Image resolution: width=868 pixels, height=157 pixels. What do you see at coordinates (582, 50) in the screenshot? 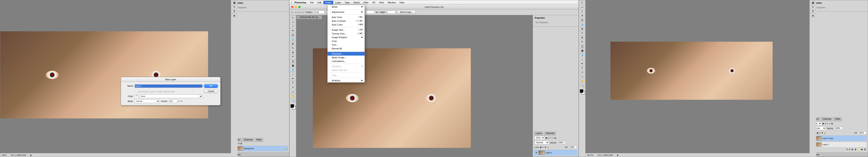
I see `gradient-tool: ▦` at bounding box center [582, 50].